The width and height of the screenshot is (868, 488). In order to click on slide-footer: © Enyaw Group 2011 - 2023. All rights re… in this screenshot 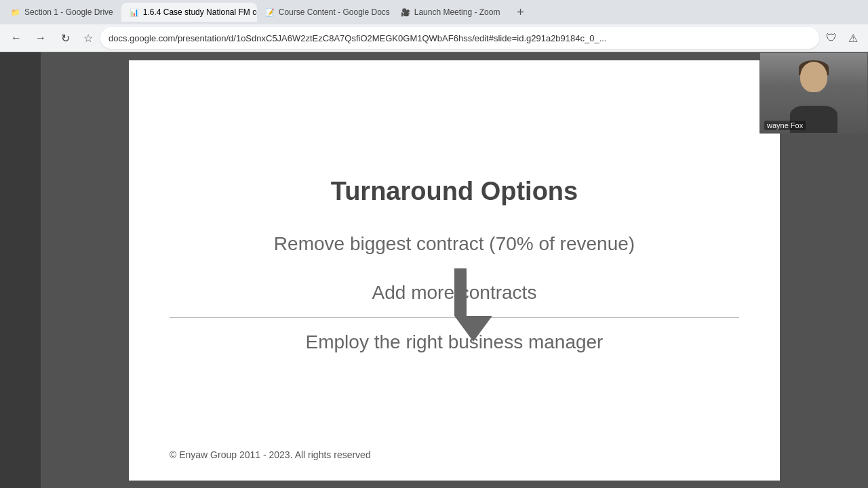, I will do `click(454, 451)`.